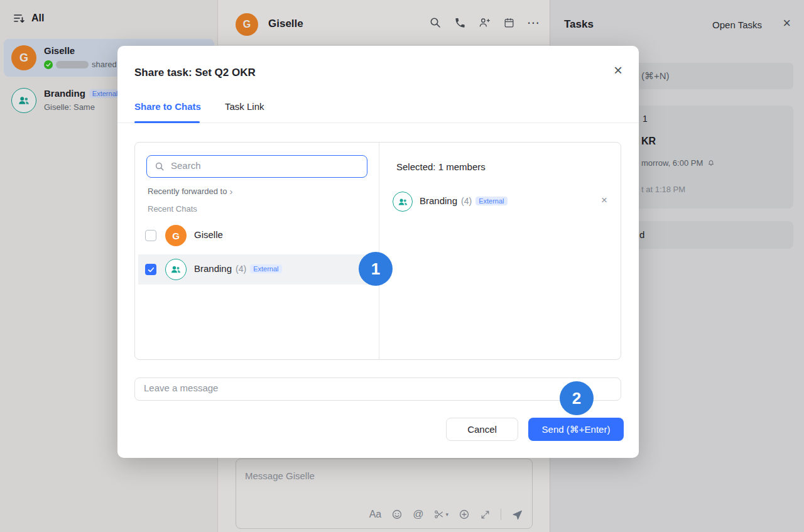 The height and width of the screenshot is (532, 804). What do you see at coordinates (245, 107) in the screenshot?
I see `tab-task-link: Task Link` at bounding box center [245, 107].